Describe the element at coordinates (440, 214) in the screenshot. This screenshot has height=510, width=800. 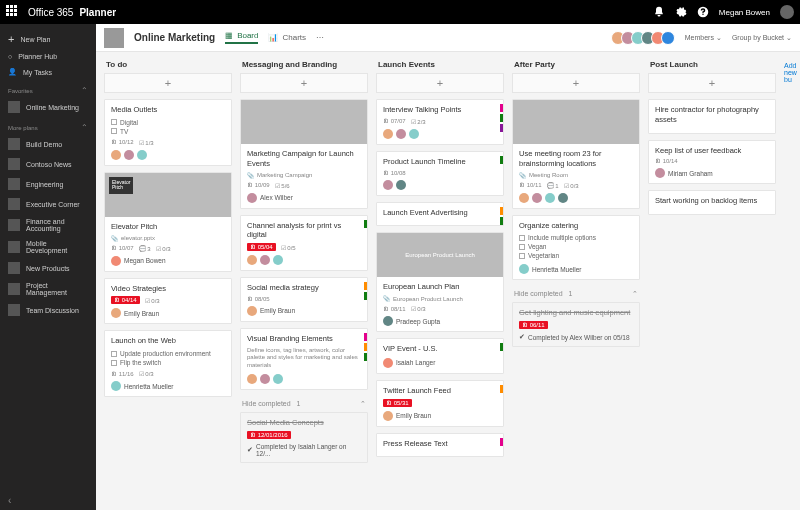
I see `task-card: Launch Event Advertising` at that location.